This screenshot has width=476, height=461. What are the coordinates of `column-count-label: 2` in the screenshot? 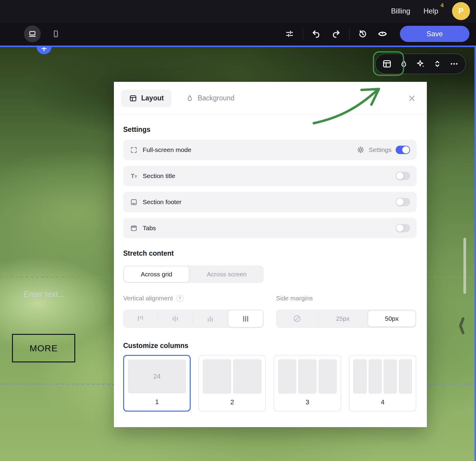 It's located at (232, 402).